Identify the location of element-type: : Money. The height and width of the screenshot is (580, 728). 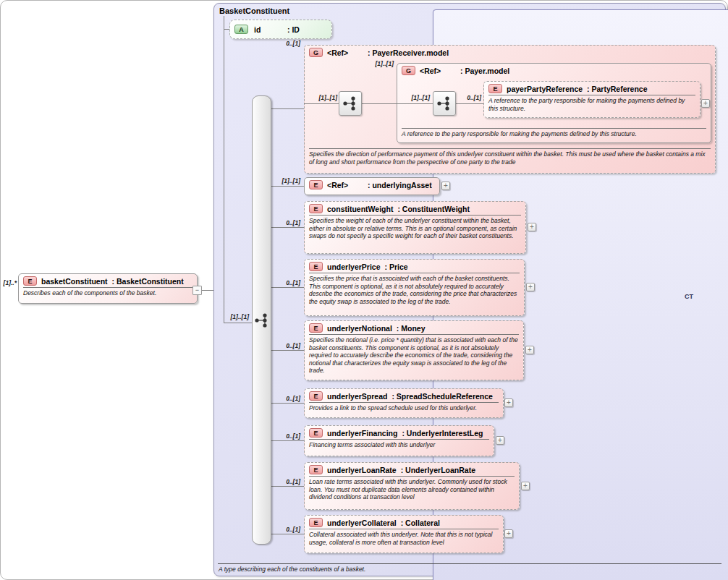
(411, 328).